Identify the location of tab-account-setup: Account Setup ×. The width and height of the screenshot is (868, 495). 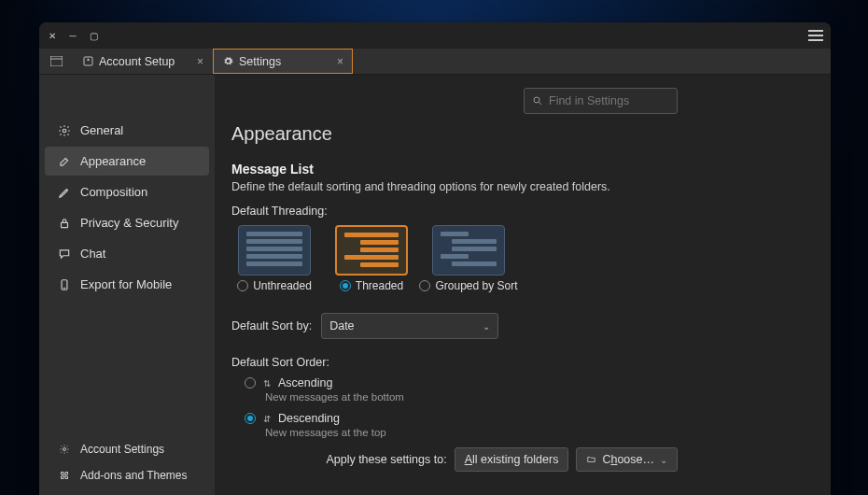
(143, 62).